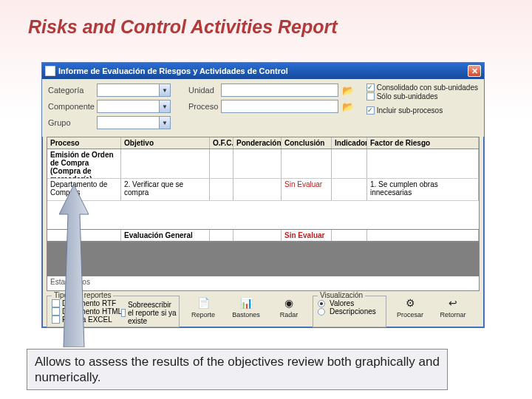  Describe the element at coordinates (113, 312) in the screenshot. I see `group-reportes: Tipos de reportes Documento RTF Document…` at that location.